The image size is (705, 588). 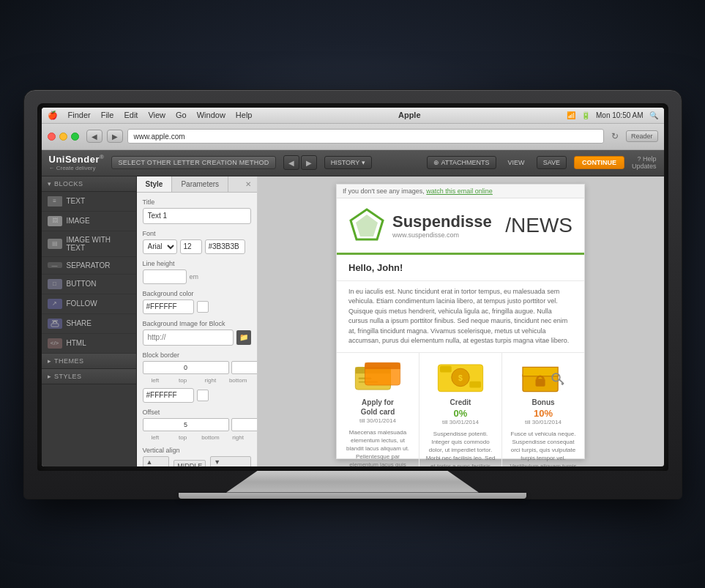 I want to click on email-card-0: Apply for Gold card till 30/01/2014 Maec…, so click(x=378, y=410).